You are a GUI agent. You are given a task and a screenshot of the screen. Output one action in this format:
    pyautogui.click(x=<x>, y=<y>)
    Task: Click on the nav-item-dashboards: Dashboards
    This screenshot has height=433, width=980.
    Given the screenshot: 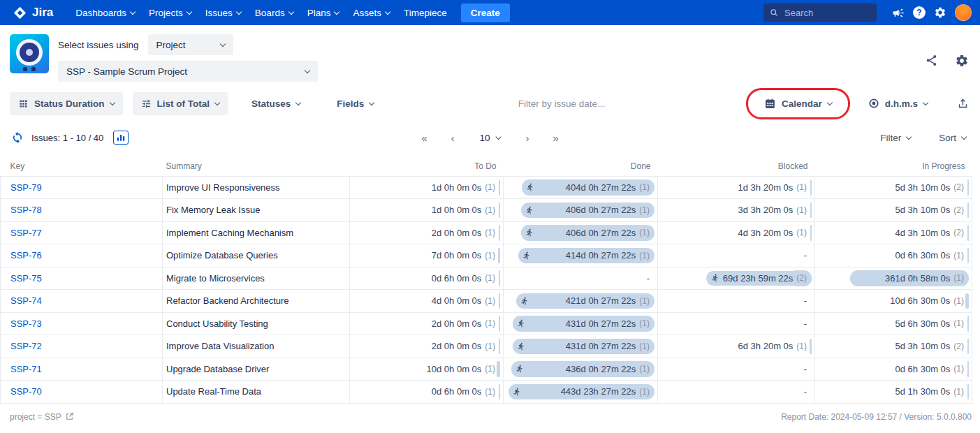 What is the action you would take?
    pyautogui.click(x=105, y=13)
    